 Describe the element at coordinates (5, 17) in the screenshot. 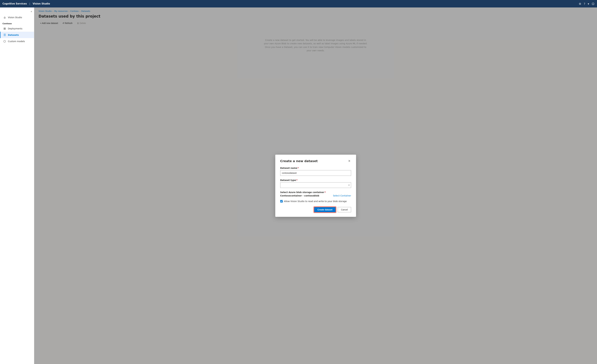

I see `home-icon: ⌂` at that location.